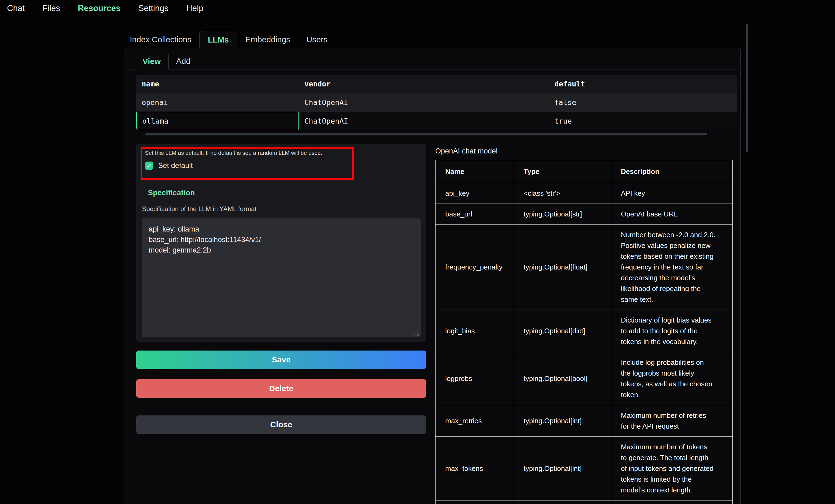  I want to click on resource-tabs: Index Collections LLMs Embeddings Users, so click(230, 39).